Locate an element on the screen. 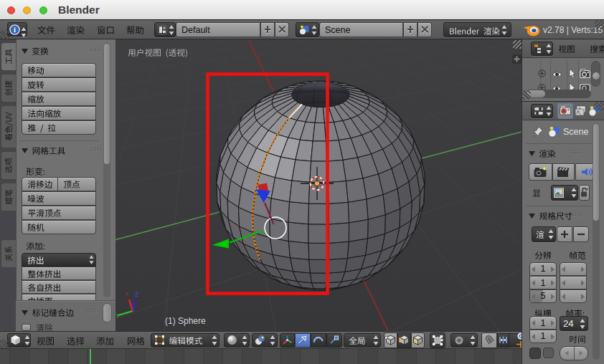 This screenshot has width=604, height=364. svg-text: i is located at coordinates (14, 30).